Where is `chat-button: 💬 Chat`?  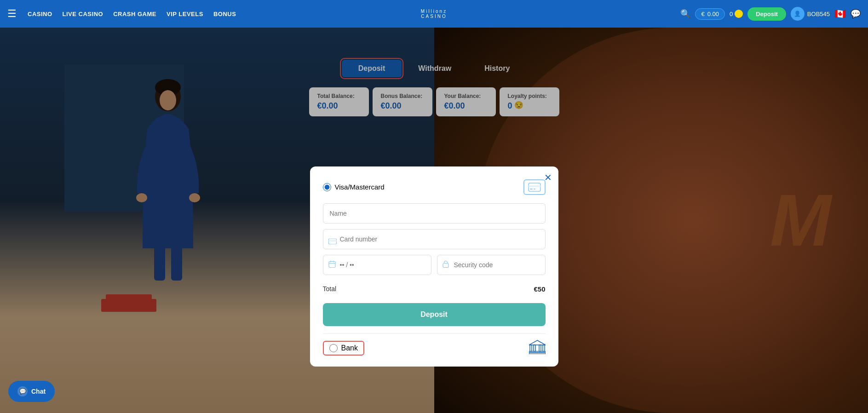 chat-button: 💬 Chat is located at coordinates (31, 391).